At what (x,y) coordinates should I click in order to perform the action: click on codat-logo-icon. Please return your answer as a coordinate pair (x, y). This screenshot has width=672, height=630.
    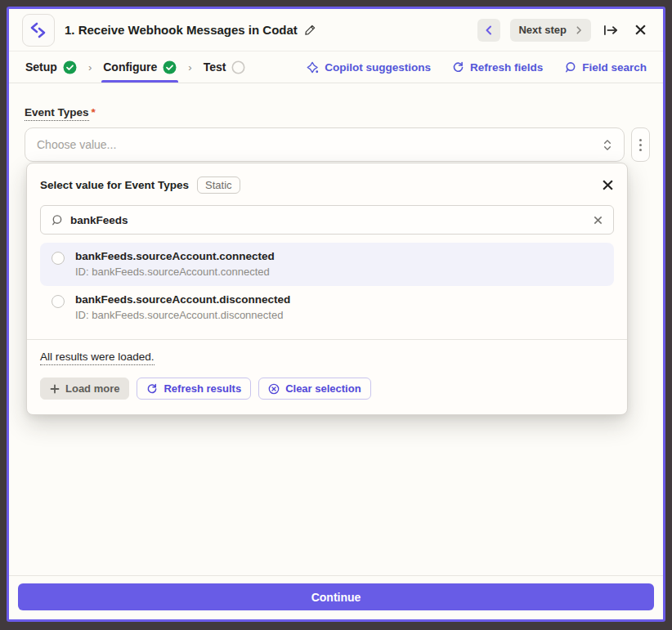
    Looking at the image, I should click on (38, 30).